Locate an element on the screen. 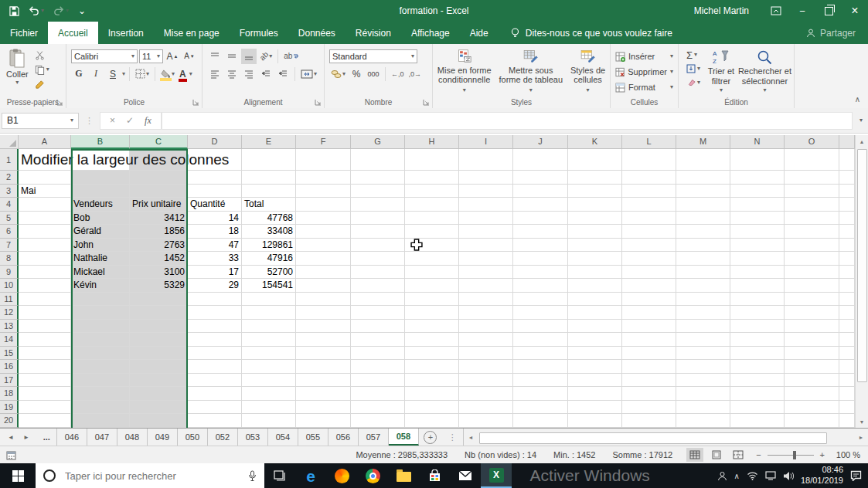 The height and width of the screenshot is (488, 868). cell-M8 is located at coordinates (703, 259).